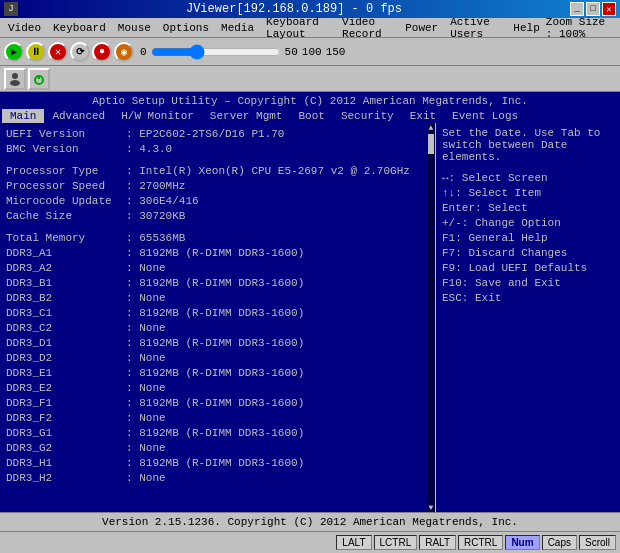 Image resolution: width=620 pixels, height=553 pixels. Describe the element at coordinates (218, 298) in the screenshot. I see `bios-data-row: DDR3_B2: None` at that location.